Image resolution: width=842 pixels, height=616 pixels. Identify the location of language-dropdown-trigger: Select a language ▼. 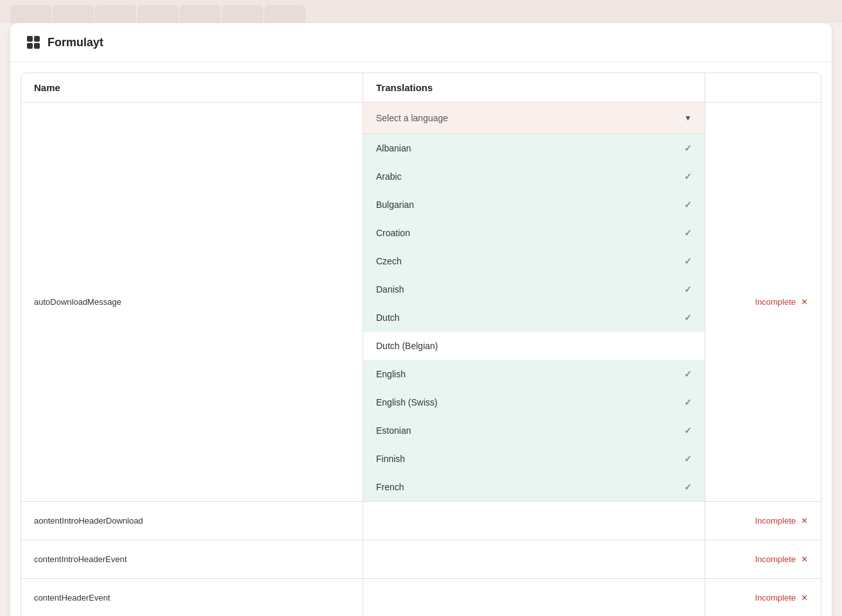
(534, 118).